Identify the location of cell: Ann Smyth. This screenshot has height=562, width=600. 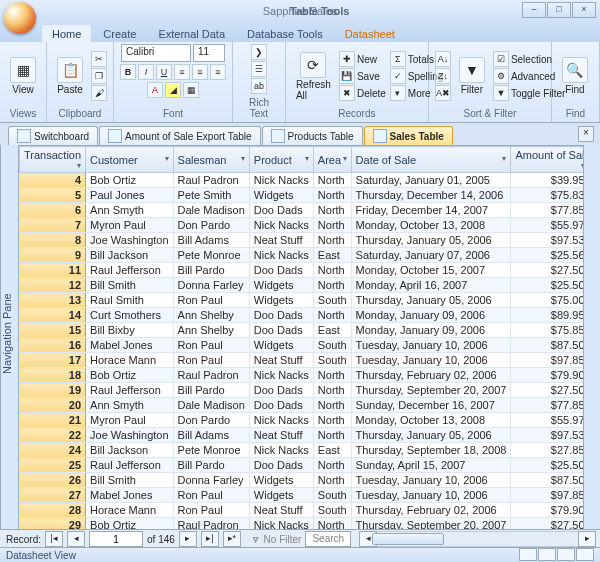
(130, 406).